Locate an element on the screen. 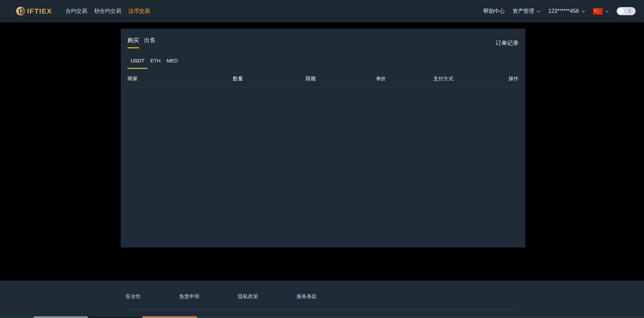 This screenshot has width=644, height=318. page-footer: 安全性 免责申明 隐私政策 服务条款 © 2018-2020 IFTIEX Al… is located at coordinates (322, 299).